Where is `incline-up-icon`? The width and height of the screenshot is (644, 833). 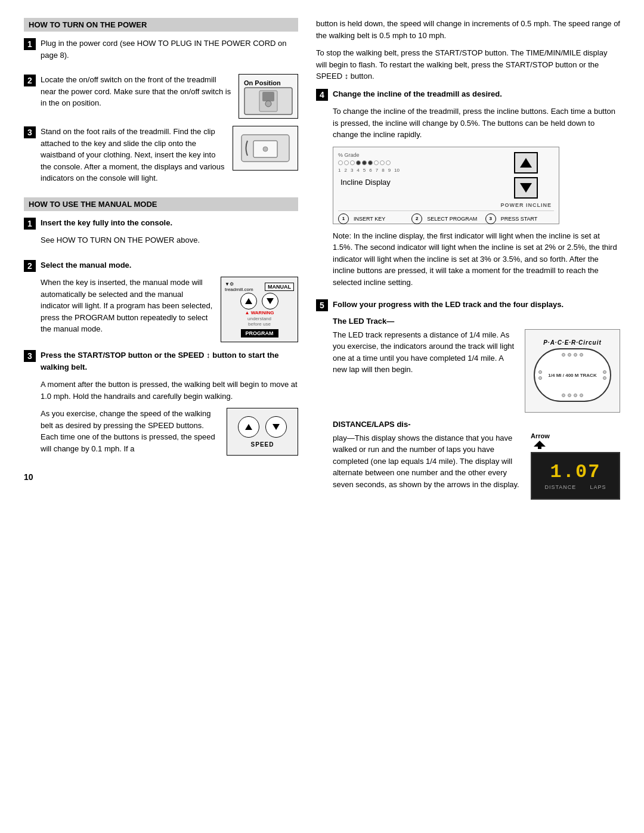
incline-up-icon is located at coordinates (526, 163).